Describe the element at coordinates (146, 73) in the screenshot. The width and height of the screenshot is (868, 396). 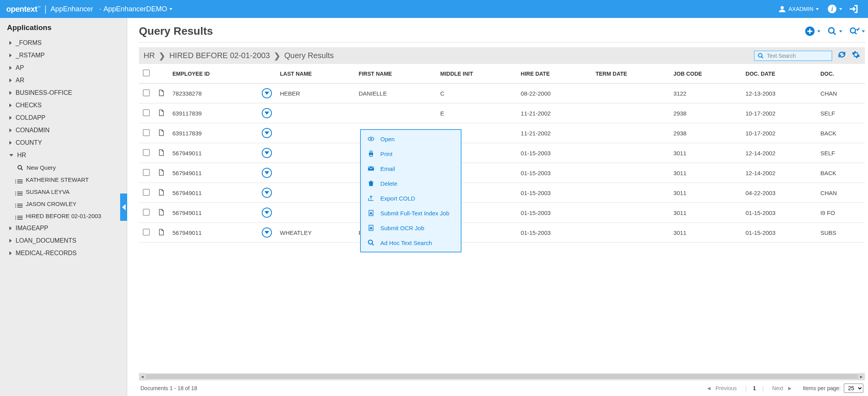
I see `select-all-checkbox` at that location.